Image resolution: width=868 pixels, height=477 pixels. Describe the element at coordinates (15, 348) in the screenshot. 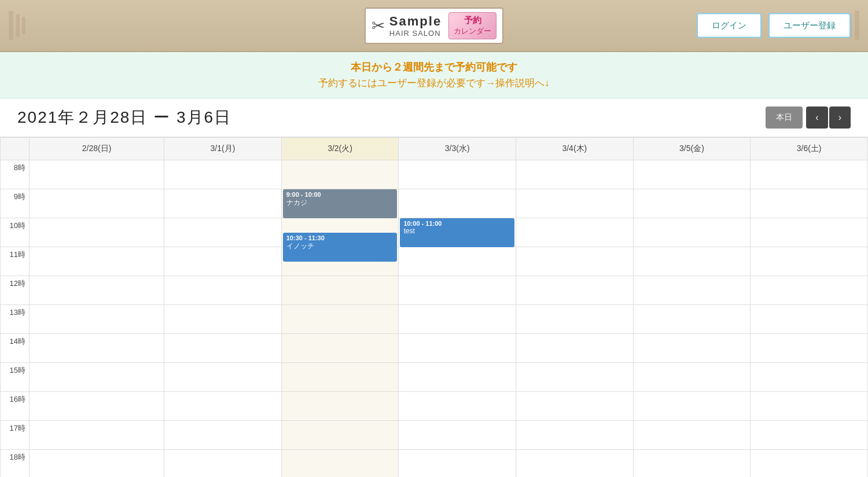

I see `time-label-6: 14時` at that location.